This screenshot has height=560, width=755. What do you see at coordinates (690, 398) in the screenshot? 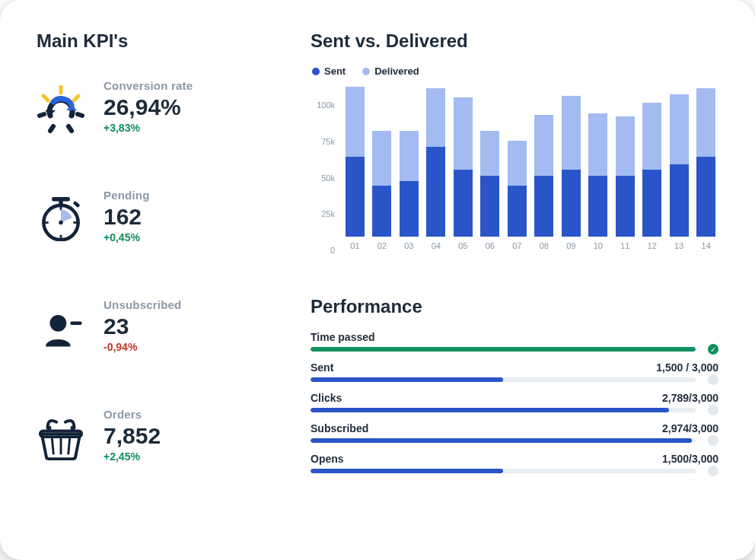
I see `perf-value: 2,789/3,000` at bounding box center [690, 398].